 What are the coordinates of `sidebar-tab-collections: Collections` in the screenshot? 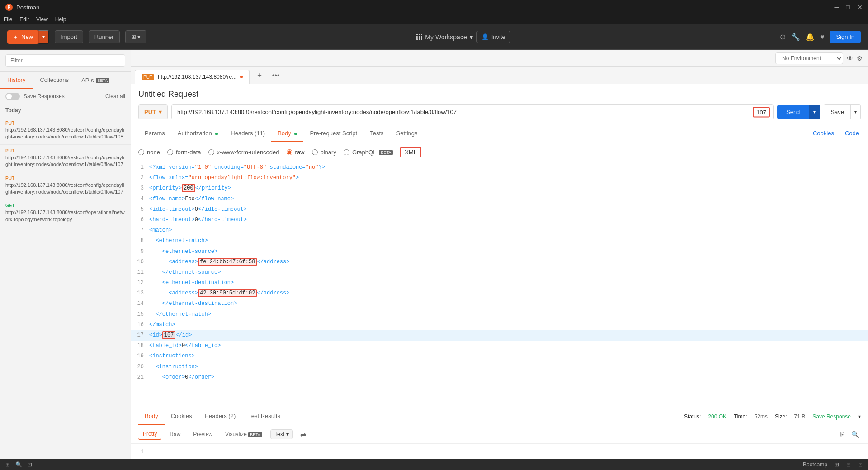 It's located at (54, 81).